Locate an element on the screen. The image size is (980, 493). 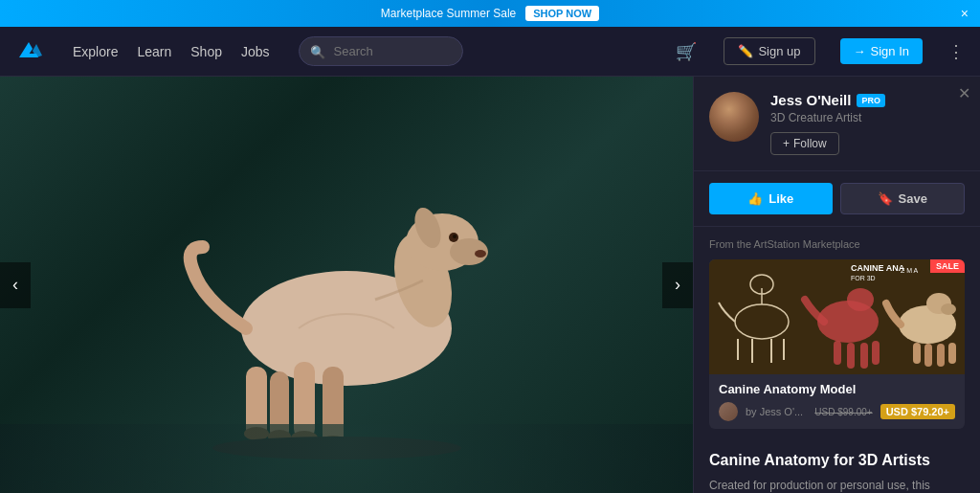
cart-icon: 🛒 is located at coordinates (686, 52).